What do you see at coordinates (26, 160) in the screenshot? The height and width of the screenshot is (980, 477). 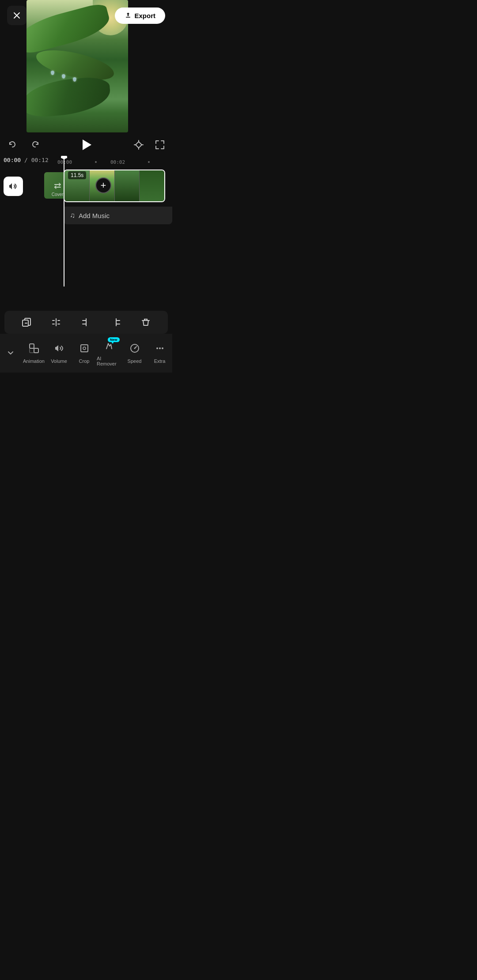 I see `timecode: 00:00 / 00:12` at bounding box center [26, 160].